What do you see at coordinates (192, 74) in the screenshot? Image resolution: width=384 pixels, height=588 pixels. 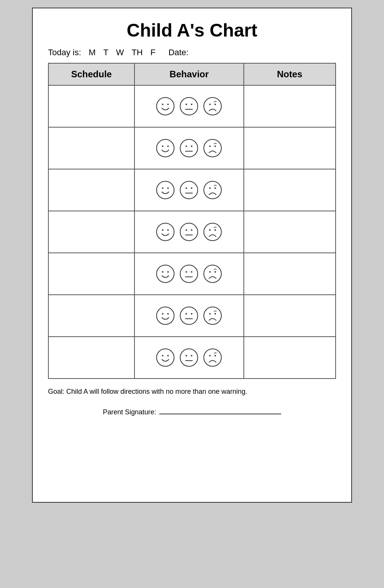 I see `table-header-row: Schedule Behavior Notes` at bounding box center [192, 74].